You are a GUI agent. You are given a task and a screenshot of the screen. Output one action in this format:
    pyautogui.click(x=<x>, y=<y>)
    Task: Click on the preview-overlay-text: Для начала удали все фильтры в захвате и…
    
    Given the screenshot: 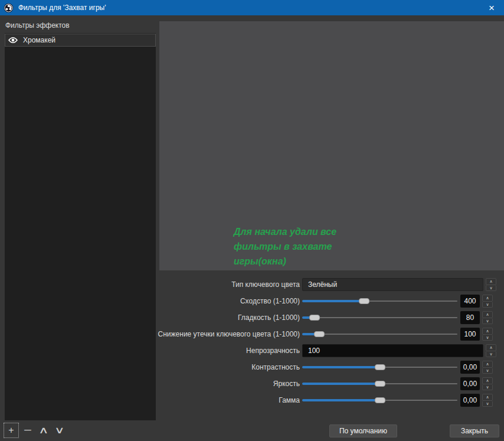 What is the action you would take?
    pyautogui.click(x=285, y=247)
    